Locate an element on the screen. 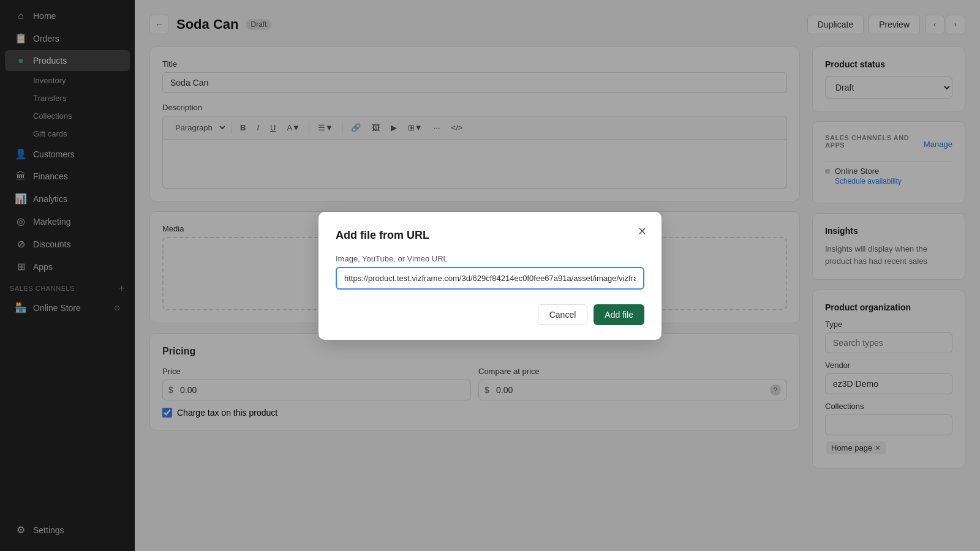 The image size is (980, 551). modal-url-input is located at coordinates (490, 278).